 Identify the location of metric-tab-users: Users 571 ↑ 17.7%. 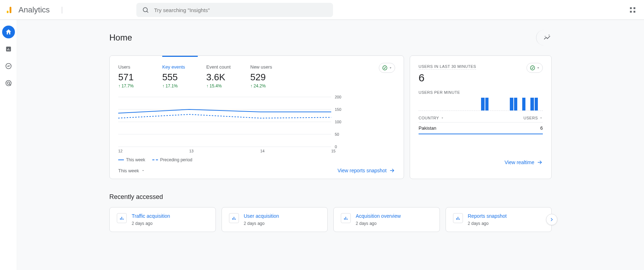
(136, 76).